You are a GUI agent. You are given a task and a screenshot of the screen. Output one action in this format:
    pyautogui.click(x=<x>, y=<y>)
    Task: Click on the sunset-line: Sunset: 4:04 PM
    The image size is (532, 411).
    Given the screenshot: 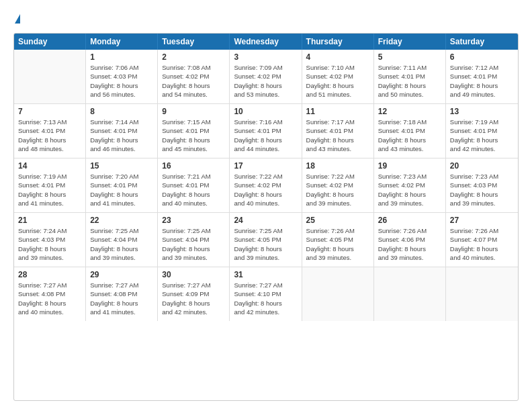 What is the action you would take?
    pyautogui.click(x=122, y=239)
    